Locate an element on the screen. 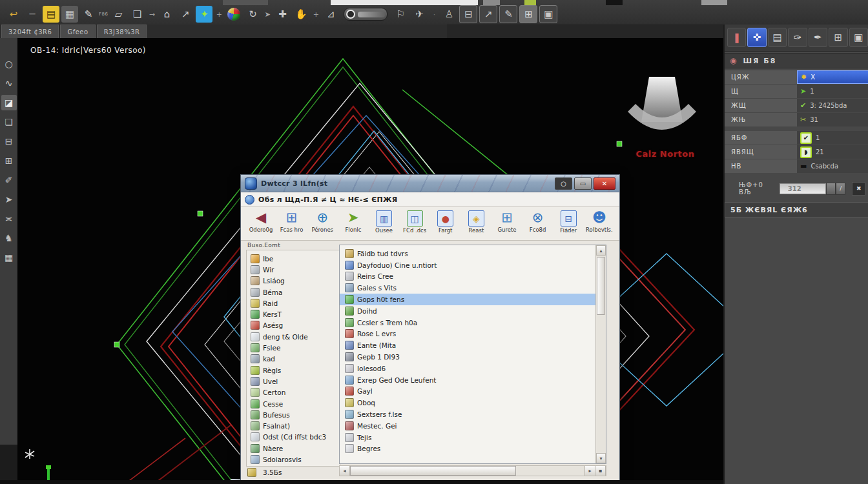 The height and width of the screenshot is (484, 868). property-value: ◗21 is located at coordinates (832, 152).